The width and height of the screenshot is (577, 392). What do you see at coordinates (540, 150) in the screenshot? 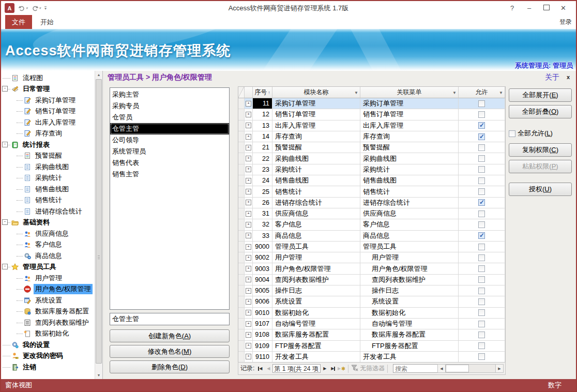
I see `copy-permission-button: 复制权限(C)` at bounding box center [540, 150].